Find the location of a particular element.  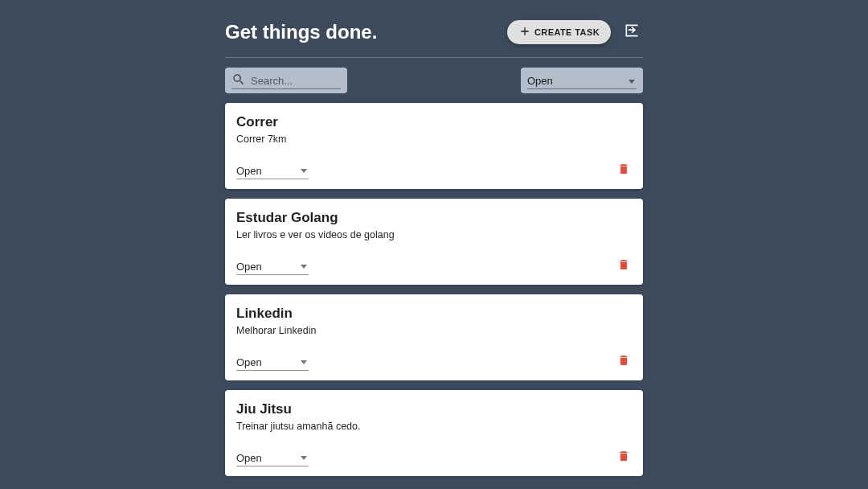

task-card: Linkedin Melhorar Linkedin Open is located at coordinates (434, 338).